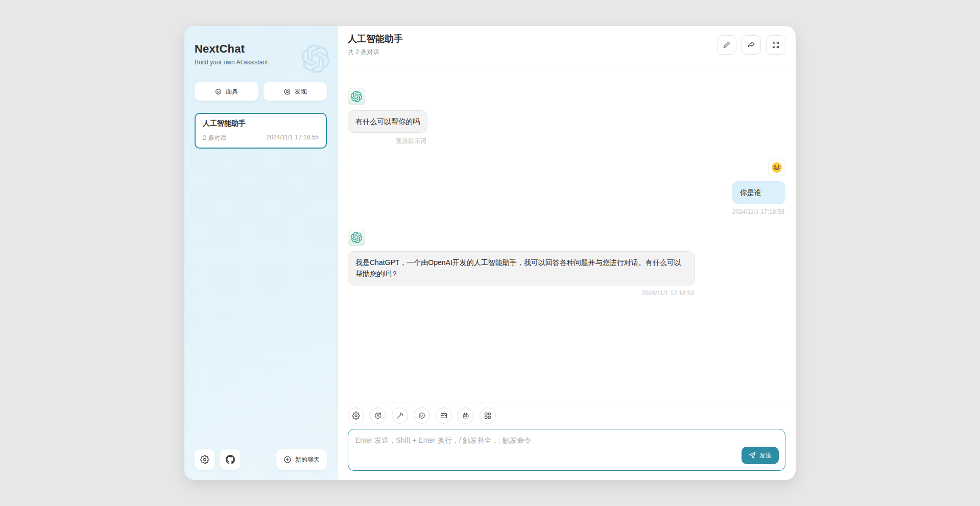 This screenshot has height=506, width=980. What do you see at coordinates (766, 455) in the screenshot?
I see `send-button-label: 发送` at bounding box center [766, 455].